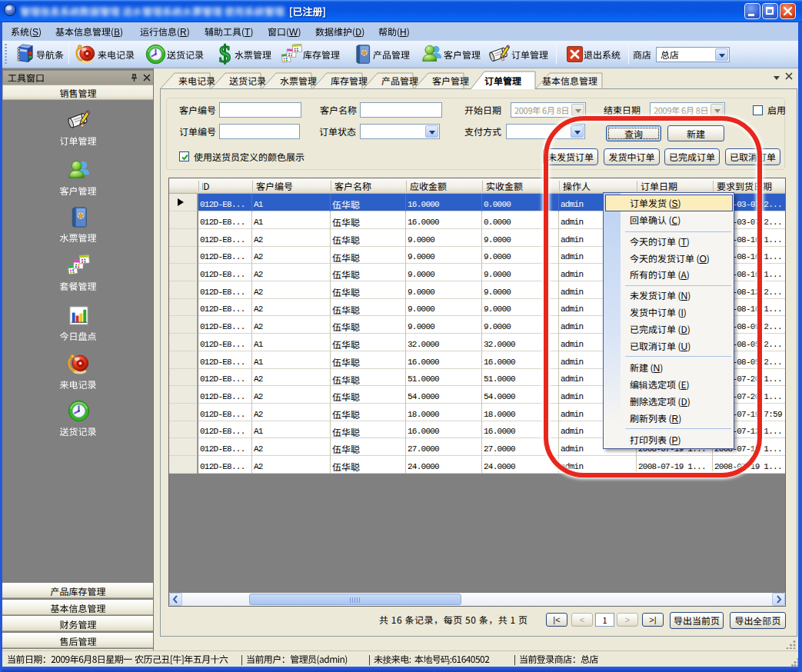 This screenshot has width=802, height=672. Describe the element at coordinates (197, 80) in the screenshot. I see `svg-text: 来电记录` at that location.